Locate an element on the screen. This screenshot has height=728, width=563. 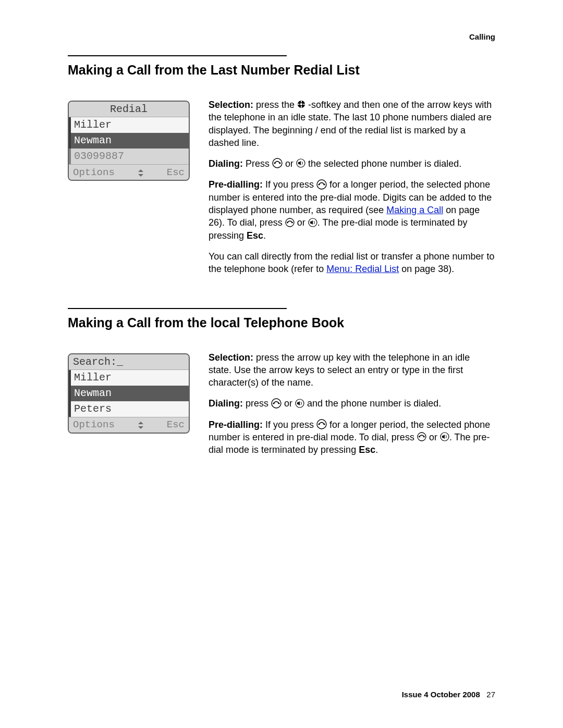
link-menu-redial-list: Menu: Redial List is located at coordinates (363, 269).